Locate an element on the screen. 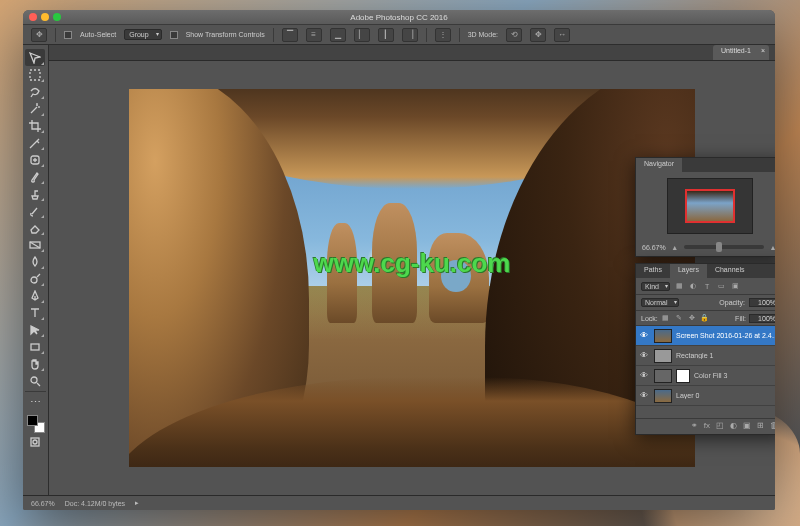  filter-smart-icon: ▣ is located at coordinates (735, 286).